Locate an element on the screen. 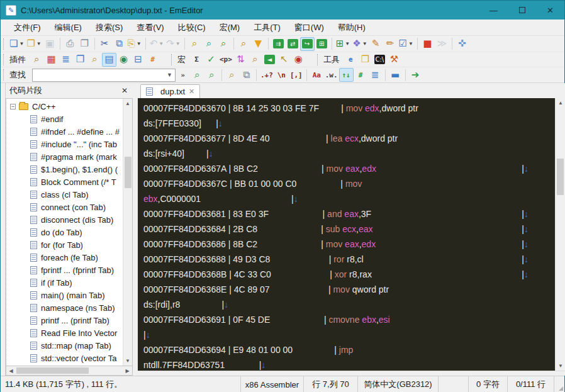 Image resolution: width=565 pixels, height=392 pixels. panel-drag-grip is located at coordinates (3, 229).